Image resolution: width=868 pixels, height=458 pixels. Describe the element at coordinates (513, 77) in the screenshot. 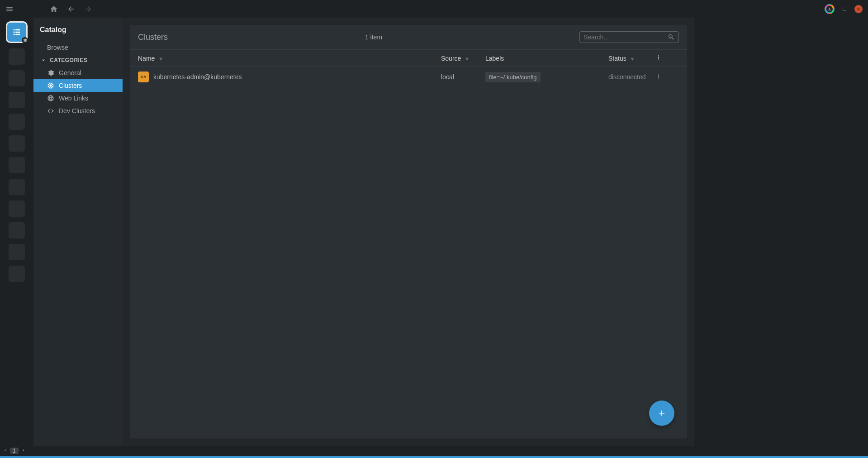

I see `label-chip: file=~/.kube/config` at that location.